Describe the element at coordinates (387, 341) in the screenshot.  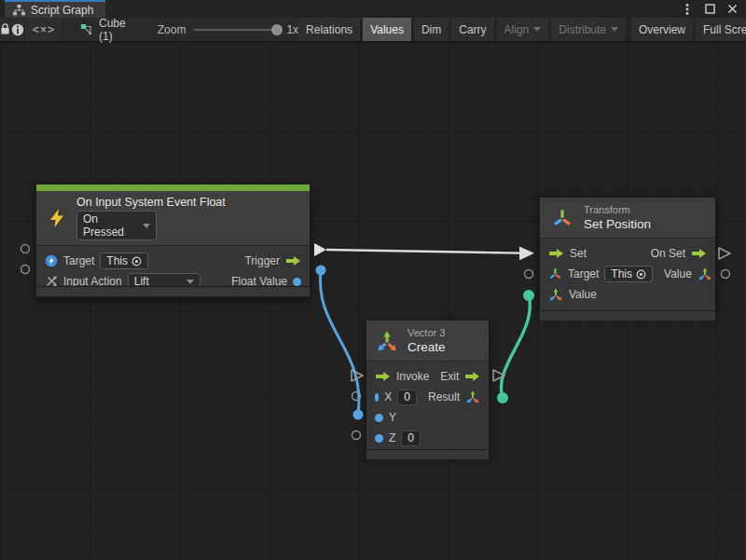
I see `vector3-icon` at that location.